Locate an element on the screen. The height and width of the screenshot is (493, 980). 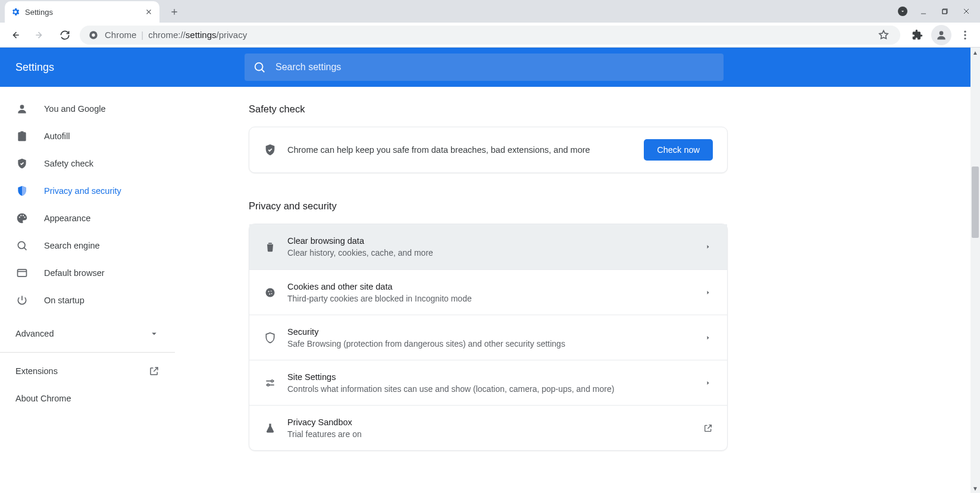
row-body: Security Safe Browsing (protection from … is located at coordinates (495, 338).